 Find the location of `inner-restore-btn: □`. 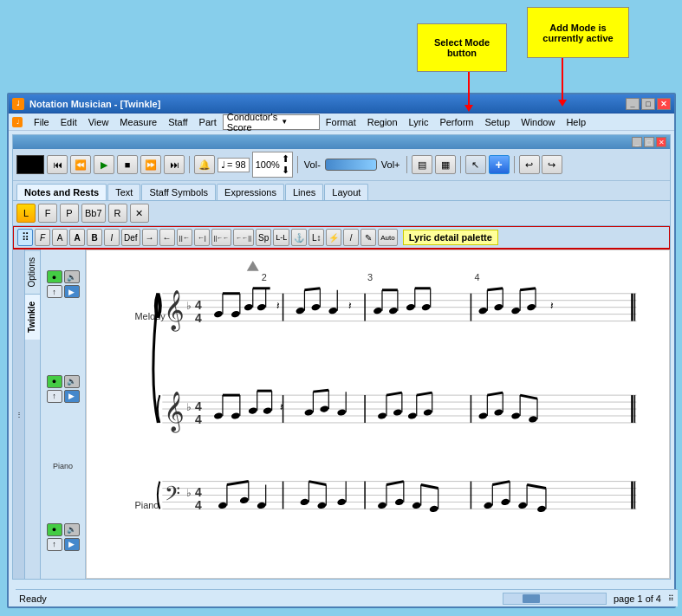

inner-restore-btn: □ is located at coordinates (649, 142).